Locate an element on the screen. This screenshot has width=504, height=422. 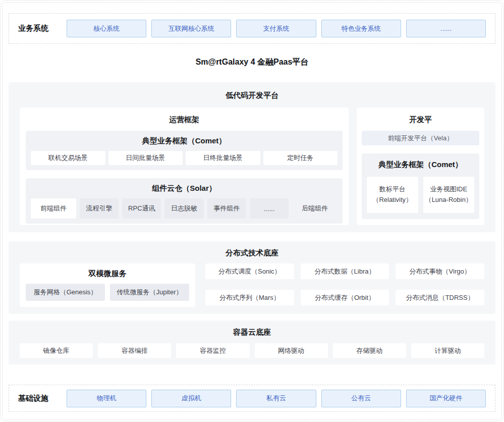
distributed-base-title: 分布式技术底座 is located at coordinates (252, 253).